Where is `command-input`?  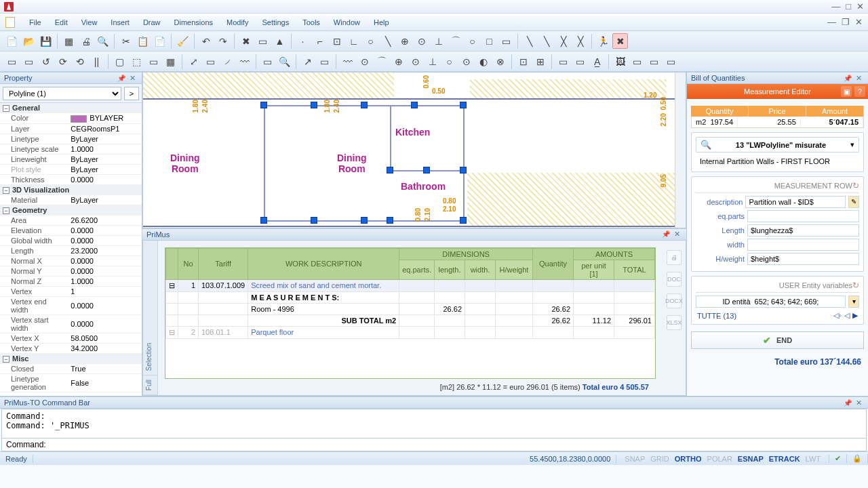 command-input is located at coordinates (456, 445).